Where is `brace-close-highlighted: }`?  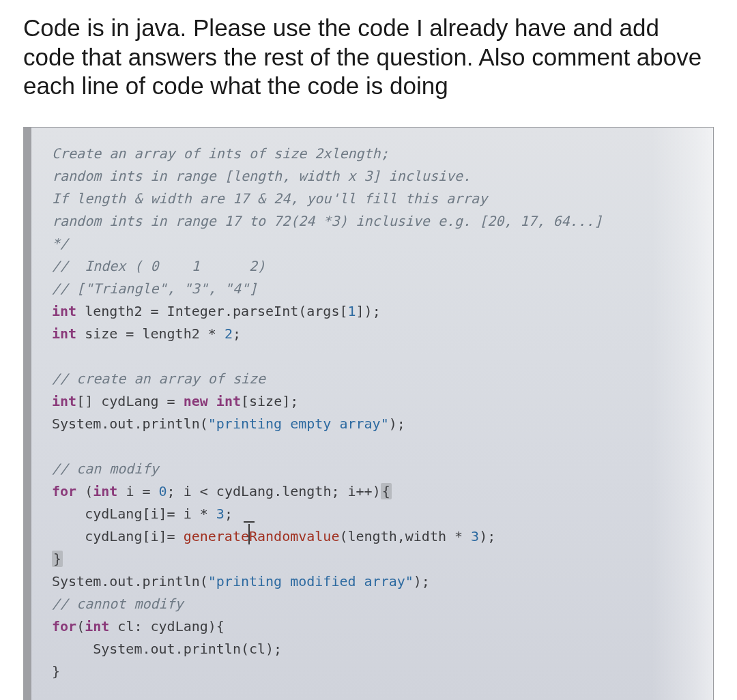
brace-close-highlighted: } is located at coordinates (57, 559).